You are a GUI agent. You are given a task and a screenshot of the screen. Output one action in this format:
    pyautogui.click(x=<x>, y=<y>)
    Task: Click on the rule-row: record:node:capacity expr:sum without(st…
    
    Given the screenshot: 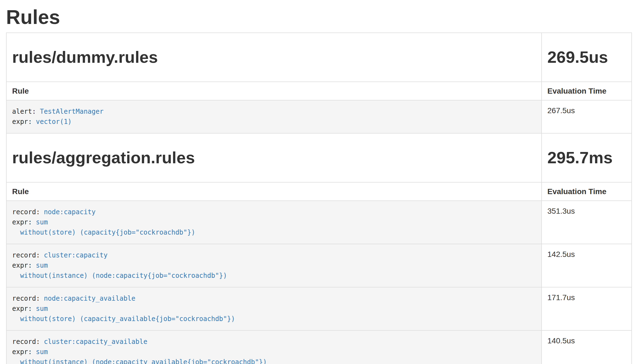 What is the action you would take?
    pyautogui.click(x=319, y=222)
    